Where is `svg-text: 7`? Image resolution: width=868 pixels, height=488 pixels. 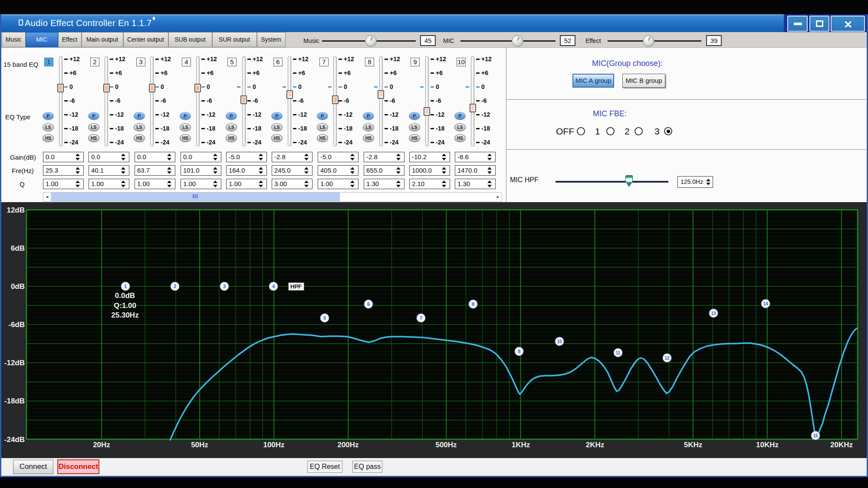 svg-text: 7 is located at coordinates (421, 318).